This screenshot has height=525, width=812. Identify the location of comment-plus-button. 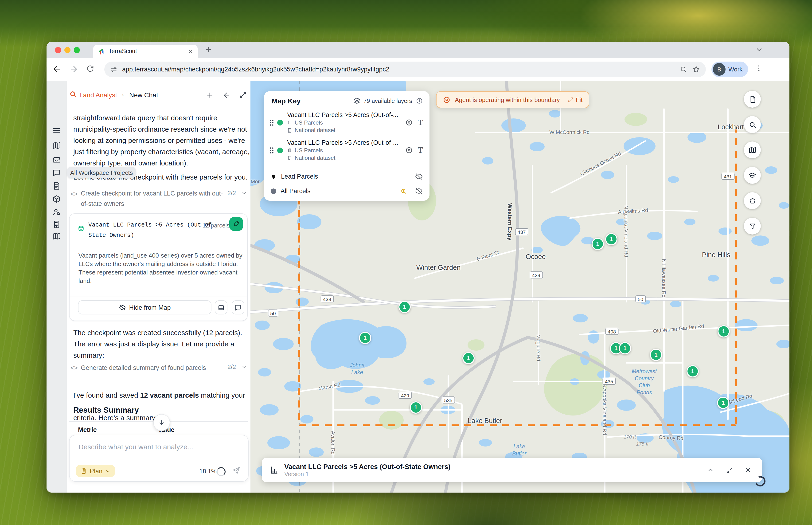
(238, 308).